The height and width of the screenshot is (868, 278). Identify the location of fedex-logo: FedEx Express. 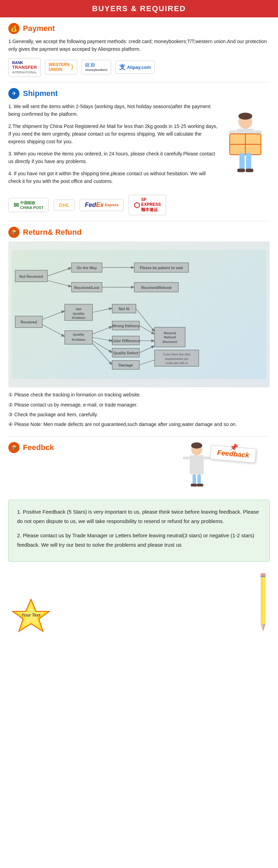
(101, 205).